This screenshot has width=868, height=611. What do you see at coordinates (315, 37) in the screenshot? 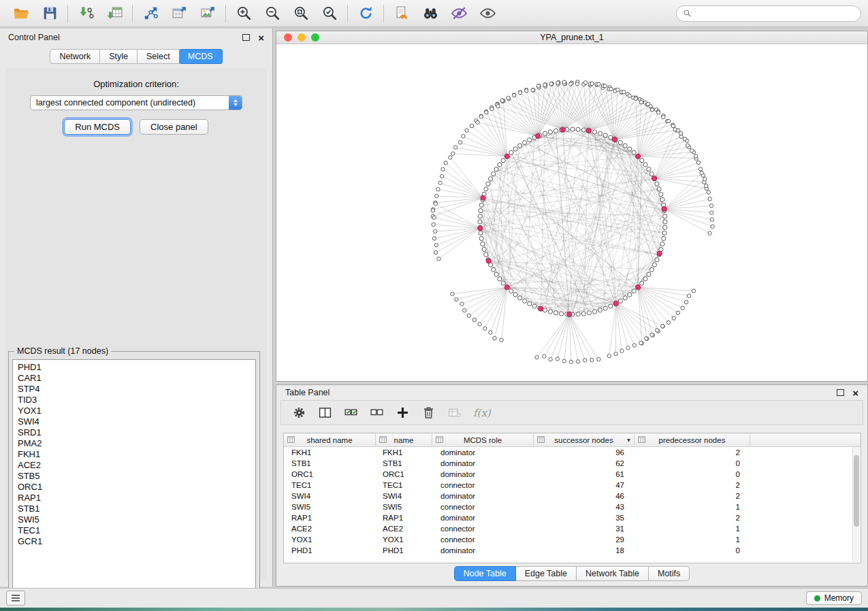
I see `maximize-window-icon` at bounding box center [315, 37].